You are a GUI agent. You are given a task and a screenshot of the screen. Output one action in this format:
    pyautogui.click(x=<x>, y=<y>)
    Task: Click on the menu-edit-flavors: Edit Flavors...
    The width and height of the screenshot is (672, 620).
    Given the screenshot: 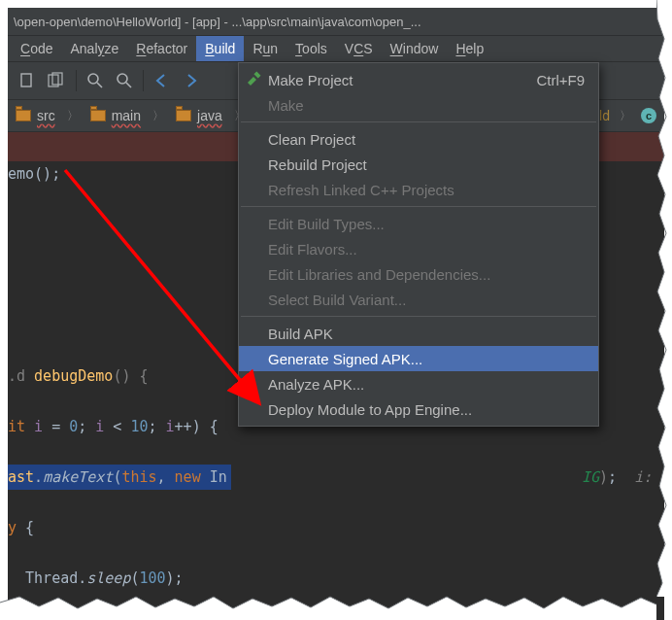 What is the action you would take?
    pyautogui.click(x=419, y=249)
    